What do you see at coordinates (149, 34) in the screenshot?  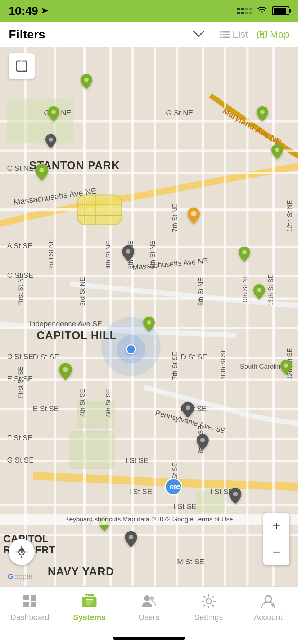 I see `top-bar: Filters List Map` at bounding box center [149, 34].